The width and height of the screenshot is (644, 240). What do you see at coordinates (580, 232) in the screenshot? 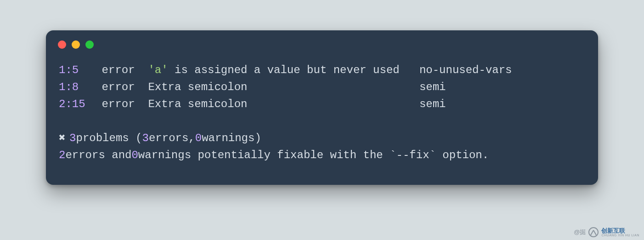
I see `watermark-prefix: @掘` at bounding box center [580, 232].